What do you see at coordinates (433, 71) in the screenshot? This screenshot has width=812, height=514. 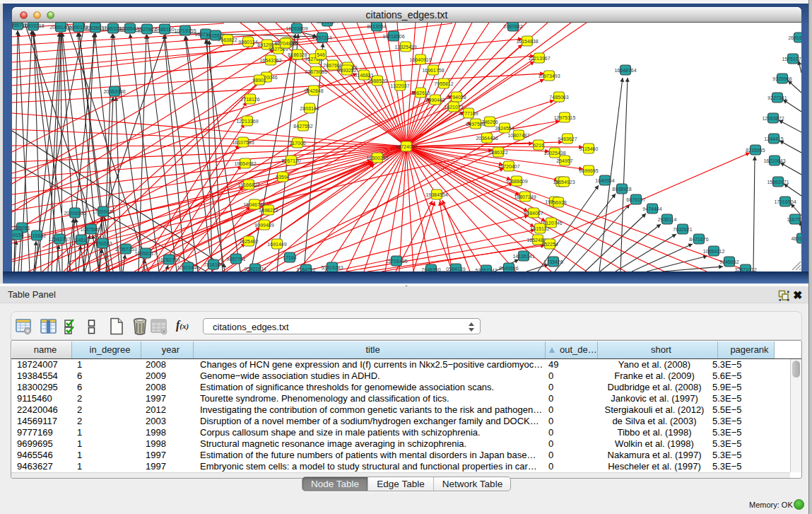 I see `svg-text: 16961758` at bounding box center [433, 71].